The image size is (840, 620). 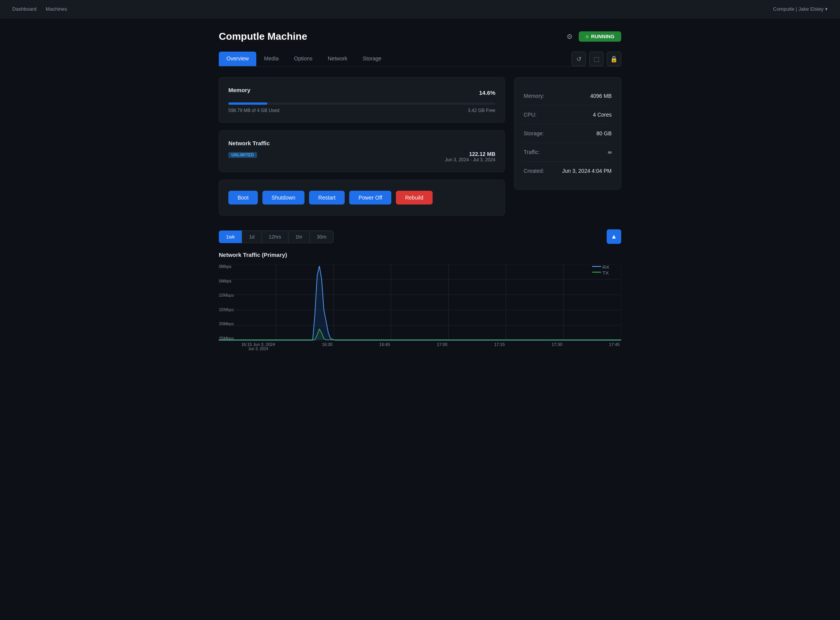 I want to click on right-column: Memory: 4096 MB CPU: 4 Cores Storage: 80…, so click(x=568, y=146).